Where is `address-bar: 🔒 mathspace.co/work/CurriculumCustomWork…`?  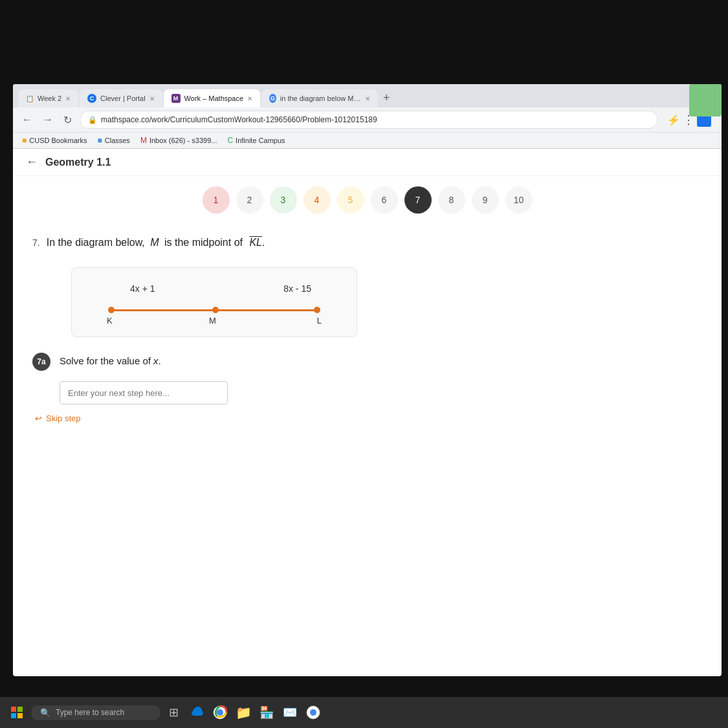
address-bar: 🔒 mathspace.co/work/CurriculumCustomWork… is located at coordinates (369, 120).